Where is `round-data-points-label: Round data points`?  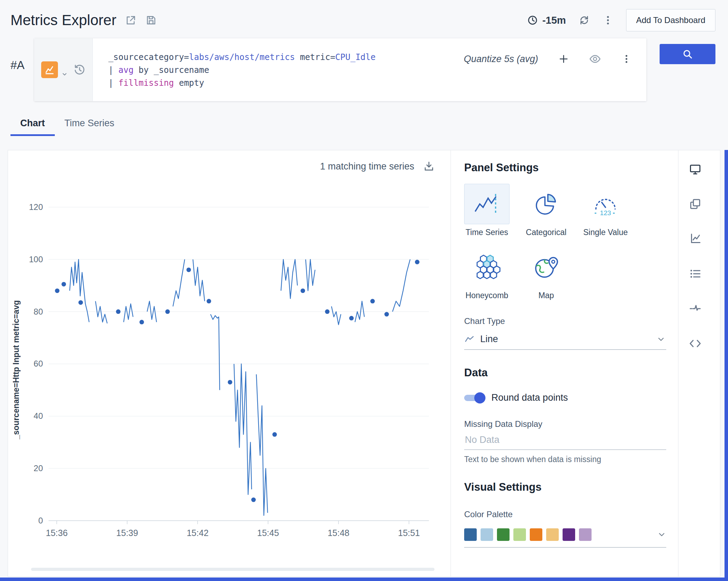 round-data-points-label: Round data points is located at coordinates (530, 398).